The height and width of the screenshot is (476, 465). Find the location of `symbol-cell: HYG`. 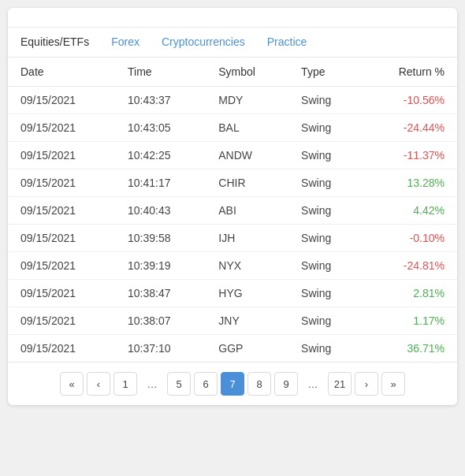

symbol-cell: HYG is located at coordinates (247, 293).